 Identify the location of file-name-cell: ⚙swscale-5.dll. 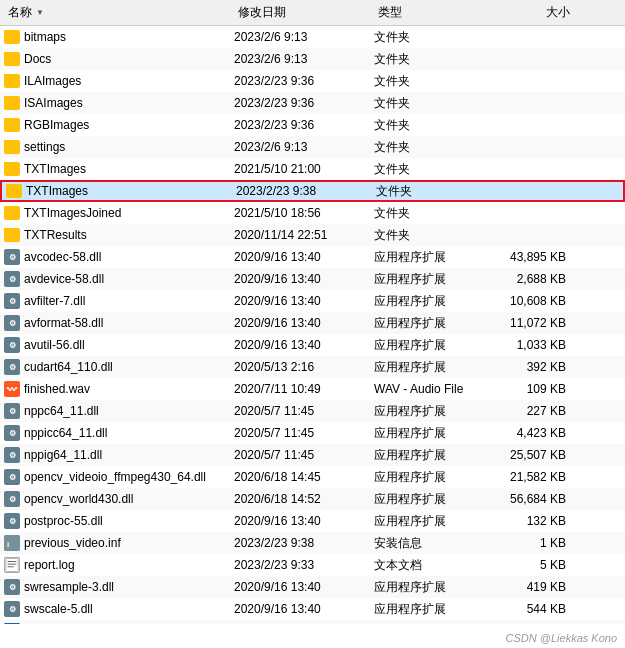
(115, 609).